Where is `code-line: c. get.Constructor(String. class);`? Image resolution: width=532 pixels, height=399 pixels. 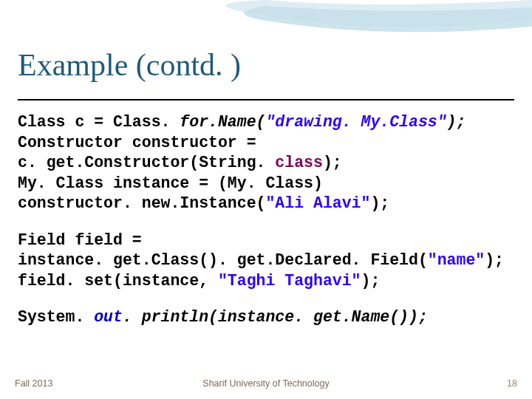 code-line: c. get.Constructor(String. class); is located at coordinates (269, 163).